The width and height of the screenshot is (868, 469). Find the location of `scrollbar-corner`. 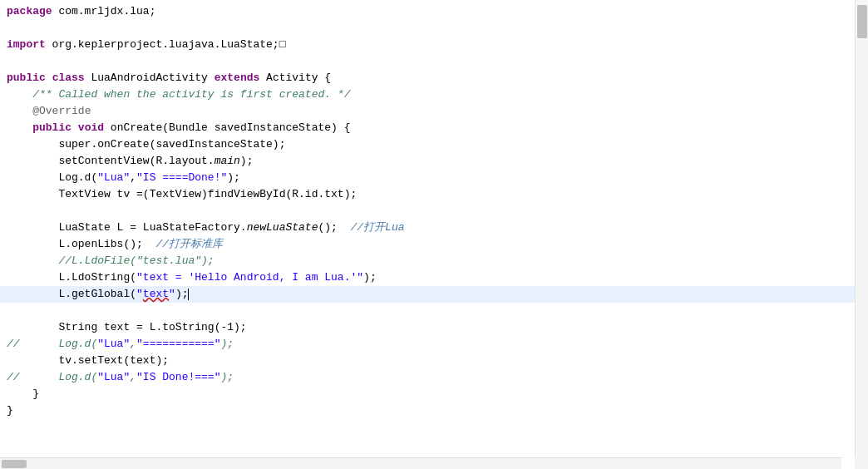

scrollbar-corner is located at coordinates (861, 463).